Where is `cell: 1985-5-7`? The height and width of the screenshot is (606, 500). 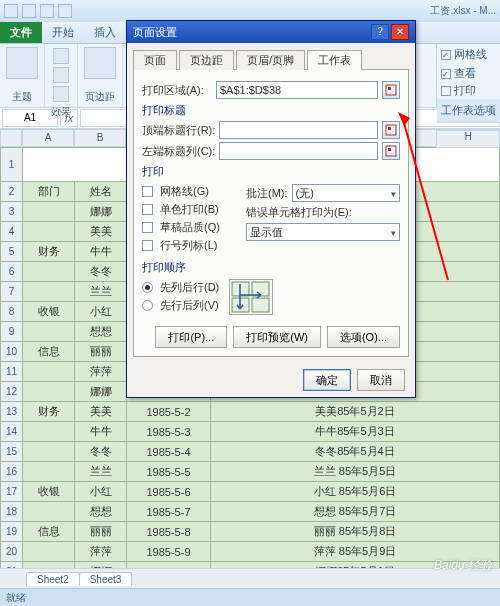
cell: 1985-5-7 is located at coordinates (169, 512).